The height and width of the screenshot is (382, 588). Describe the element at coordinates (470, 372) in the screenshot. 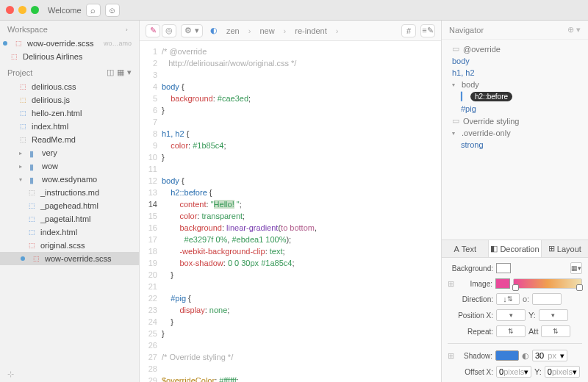

I see `offsetx-label: Offset X:` at that location.